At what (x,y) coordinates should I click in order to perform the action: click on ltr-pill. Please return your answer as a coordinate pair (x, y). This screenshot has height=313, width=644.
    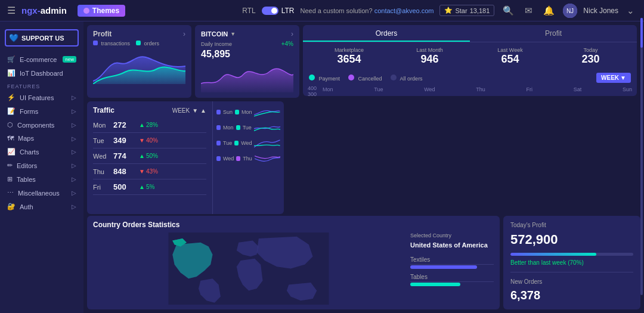
    Looking at the image, I should click on (270, 11).